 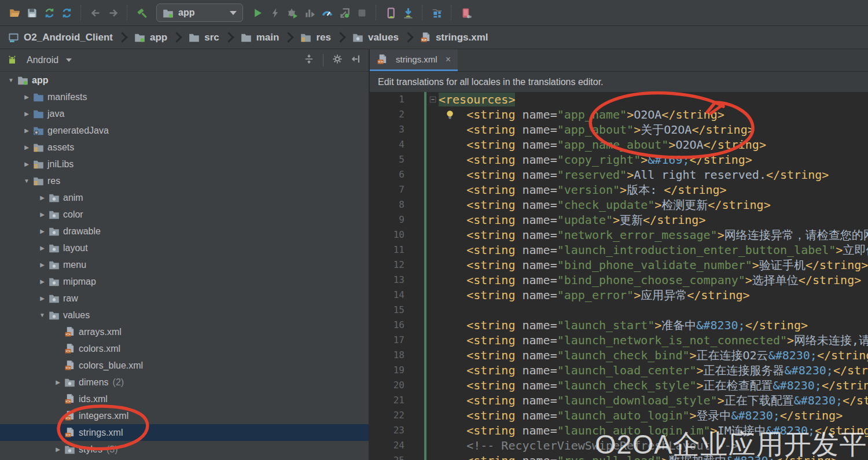 I want to click on code-line: 11 <string name="launch_introduction_ent…, so click(x=619, y=250).